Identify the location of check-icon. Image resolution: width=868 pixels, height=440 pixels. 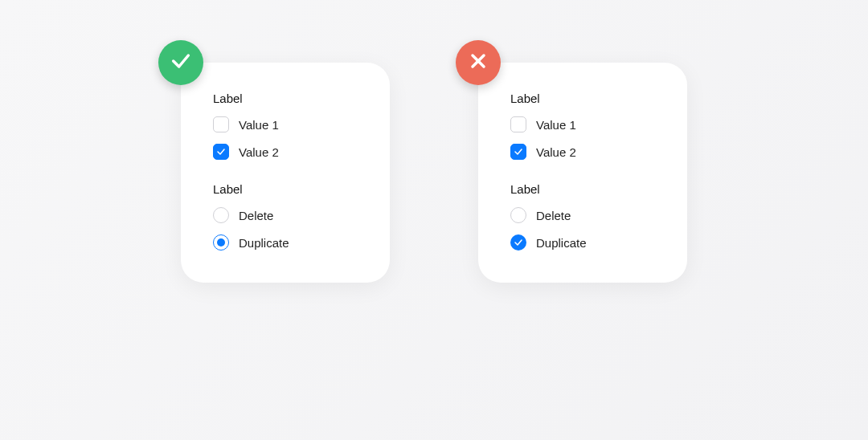
(181, 63).